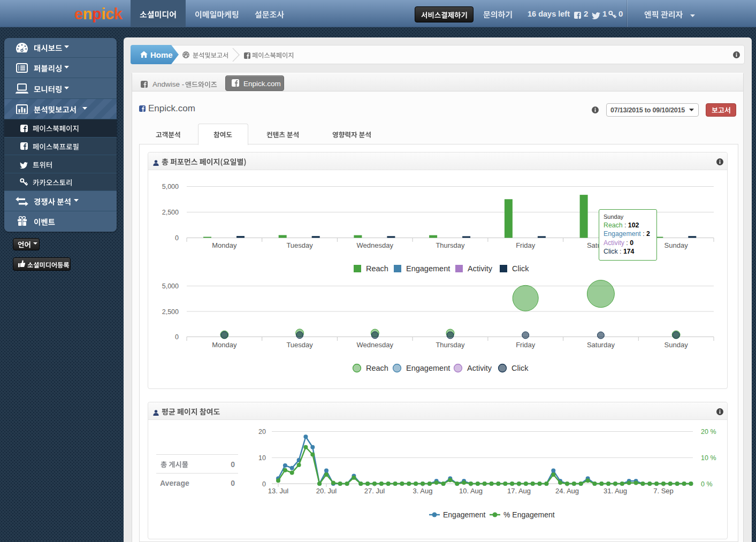  Describe the element at coordinates (707, 484) in the screenshot. I see `svg-text: 0 %` at that location.